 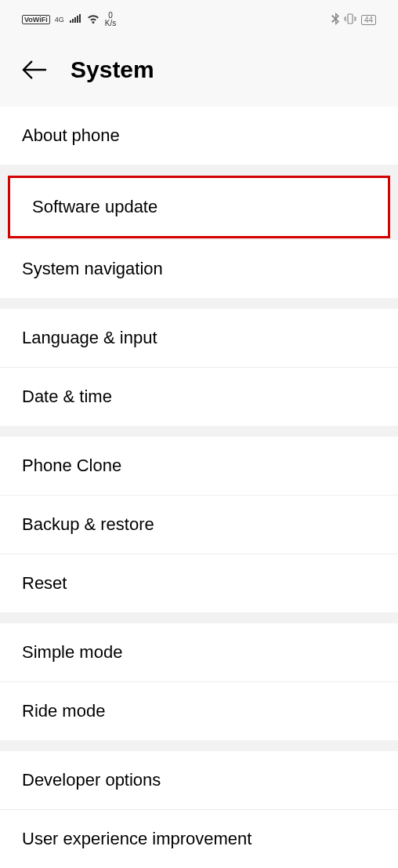 What do you see at coordinates (113, 70) in the screenshot?
I see `page-title: System` at bounding box center [113, 70].